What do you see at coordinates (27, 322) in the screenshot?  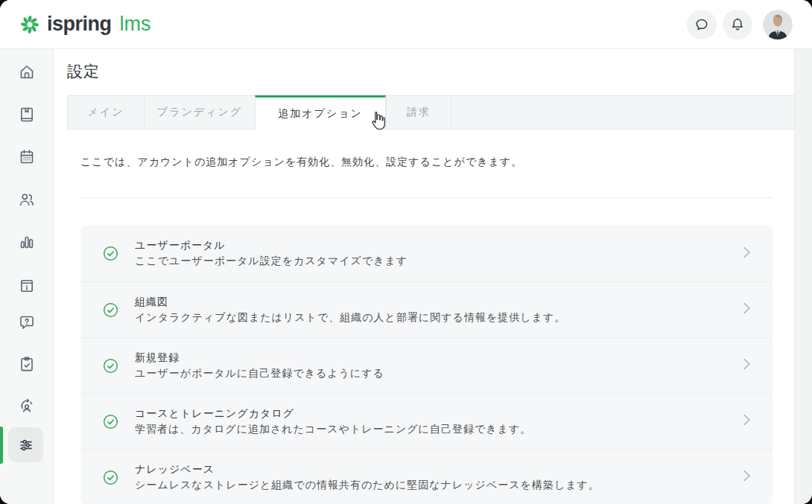 I see `question-bubble-icon` at bounding box center [27, 322].